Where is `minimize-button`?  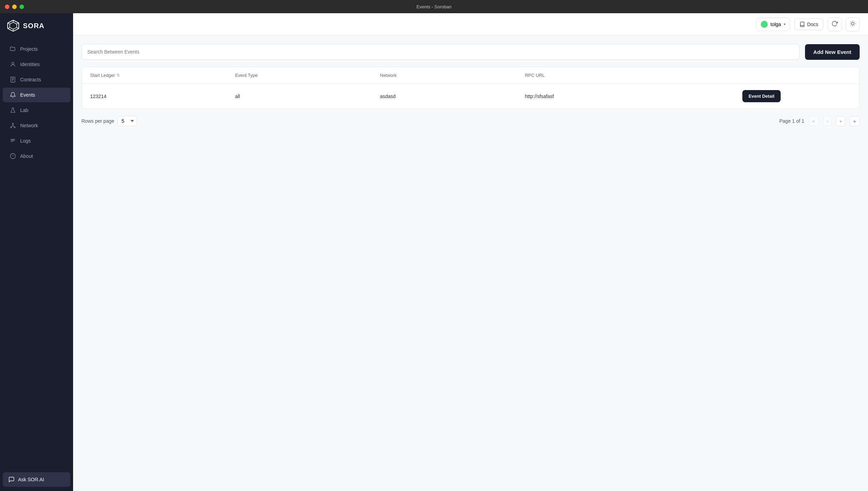
minimize-button is located at coordinates (15, 7).